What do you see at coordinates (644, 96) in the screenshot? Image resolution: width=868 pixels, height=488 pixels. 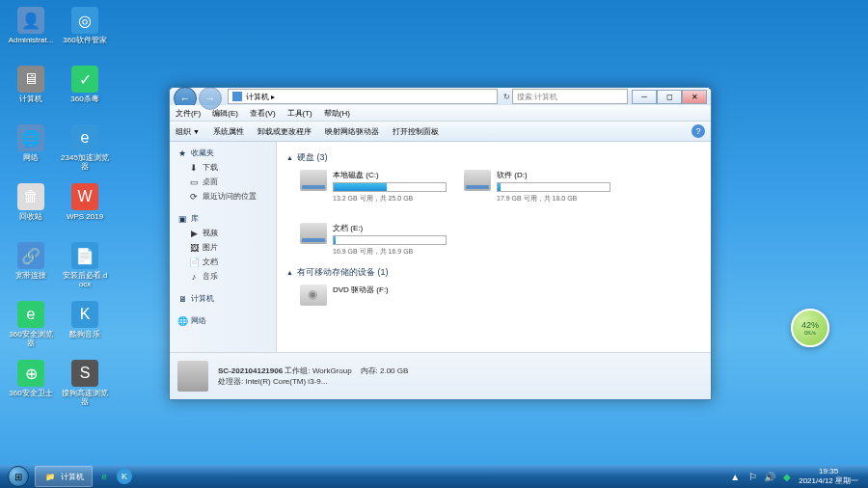 I see `minimize-button: ─` at bounding box center [644, 96].